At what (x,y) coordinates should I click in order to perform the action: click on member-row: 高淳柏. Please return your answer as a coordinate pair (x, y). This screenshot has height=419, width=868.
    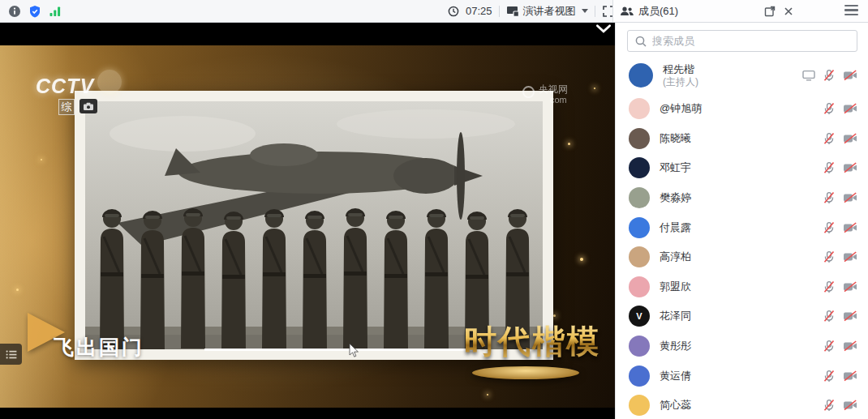
    Looking at the image, I should click on (741, 258).